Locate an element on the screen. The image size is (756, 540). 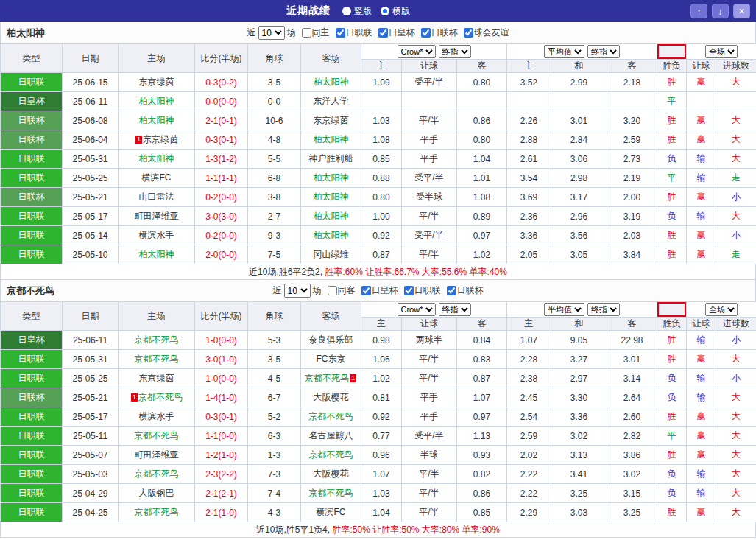
score-cell: 2-1(2-1) is located at coordinates (222, 494).